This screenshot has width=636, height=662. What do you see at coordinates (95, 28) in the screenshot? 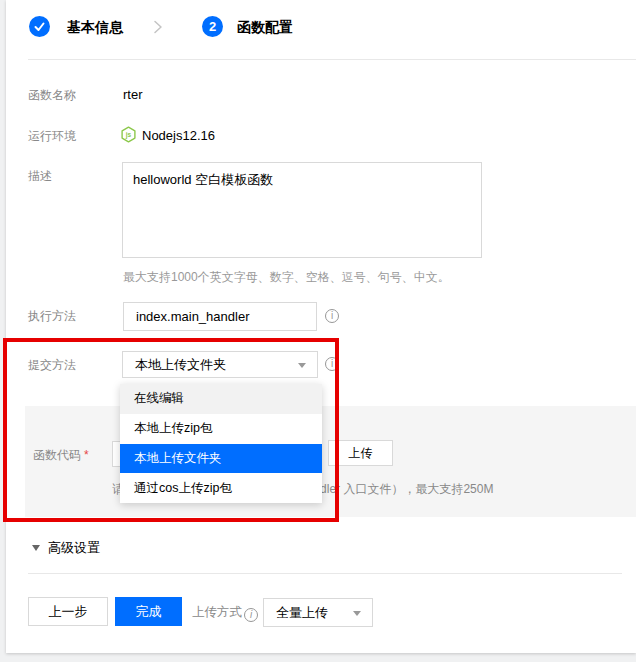
I see `step1-label: 基本信息` at bounding box center [95, 28].